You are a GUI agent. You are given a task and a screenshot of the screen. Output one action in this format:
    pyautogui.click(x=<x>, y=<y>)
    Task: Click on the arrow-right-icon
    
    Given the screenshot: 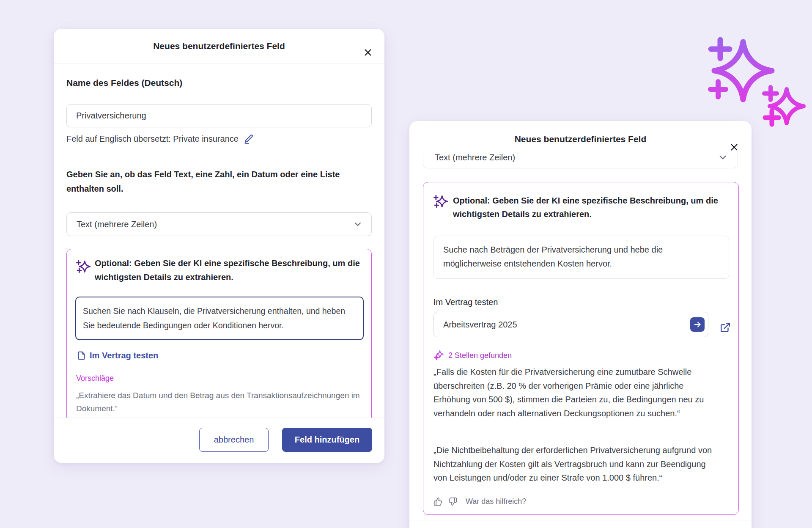 What is the action you would take?
    pyautogui.click(x=697, y=324)
    